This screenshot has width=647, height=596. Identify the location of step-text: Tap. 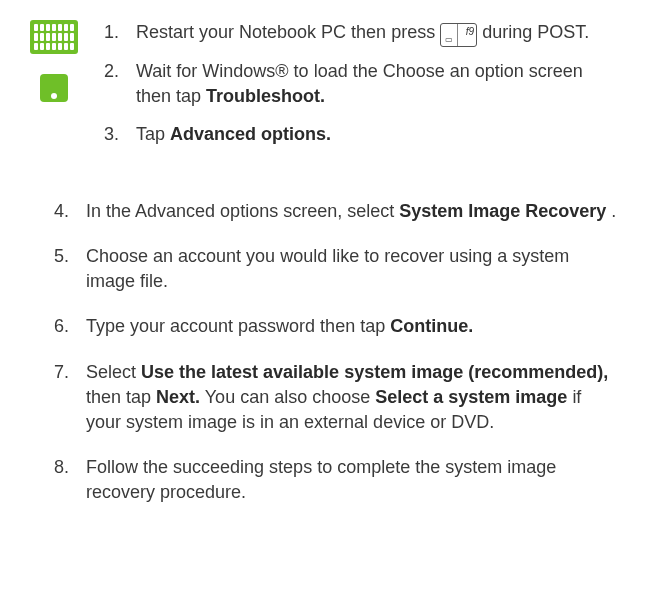
(153, 134).